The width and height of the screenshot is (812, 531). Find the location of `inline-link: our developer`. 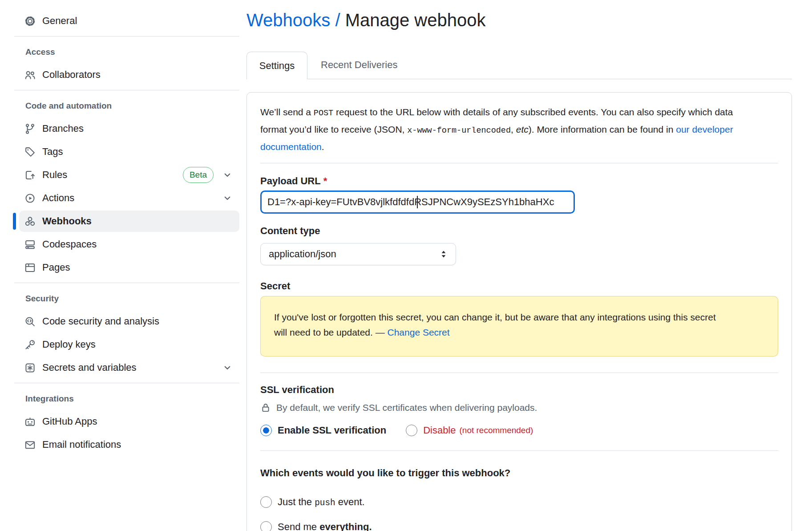

inline-link: our developer is located at coordinates (704, 129).